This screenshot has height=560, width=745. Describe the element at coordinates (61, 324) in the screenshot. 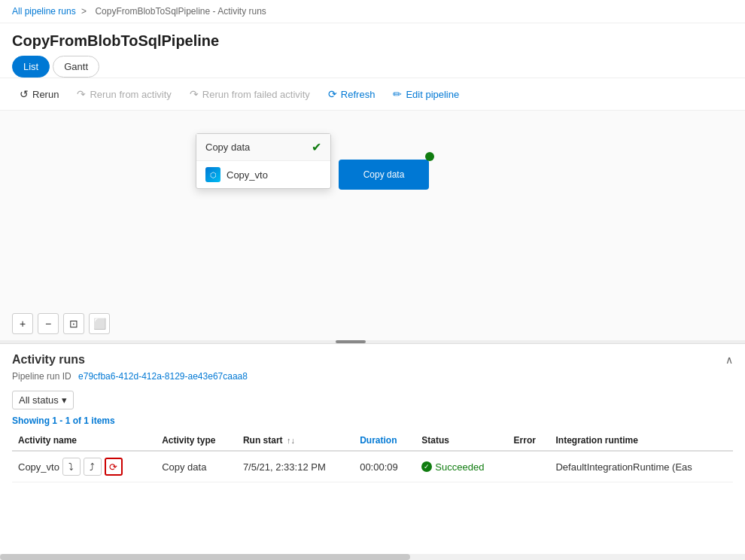

I see `canvas-toolbar: + − ⊡ ⬜` at that location.